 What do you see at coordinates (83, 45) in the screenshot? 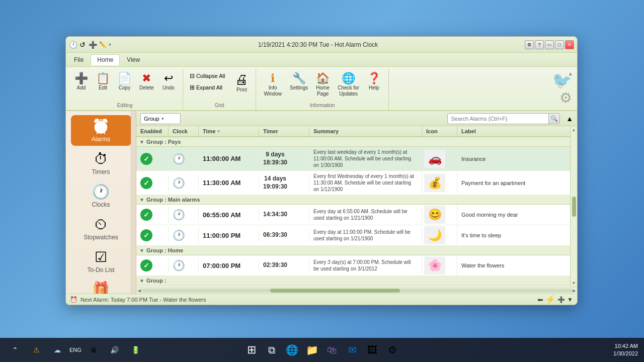
I see `quick-back-btn: ↺` at bounding box center [83, 45].